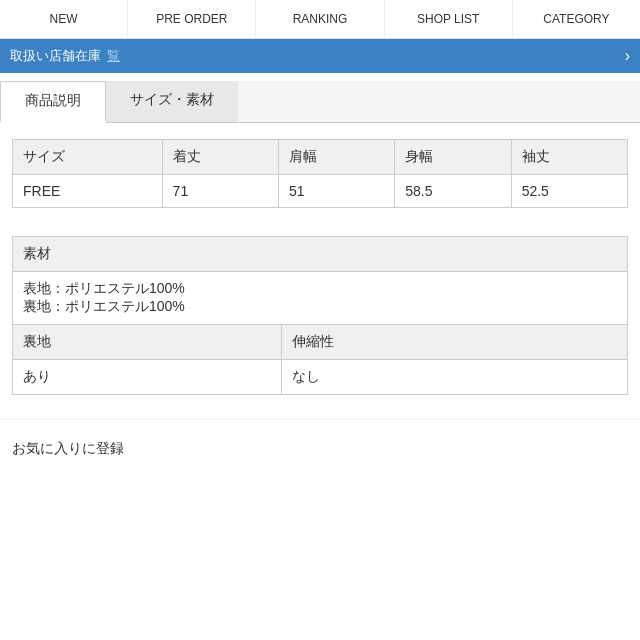 This screenshot has height=640, width=640. Describe the element at coordinates (455, 342) in the screenshot. I see `sub-col-stretch: 伸縮性` at that location.